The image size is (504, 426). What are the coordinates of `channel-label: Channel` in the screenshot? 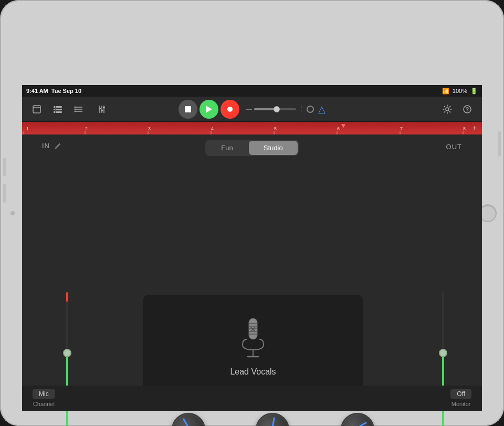 It's located at (44, 404).